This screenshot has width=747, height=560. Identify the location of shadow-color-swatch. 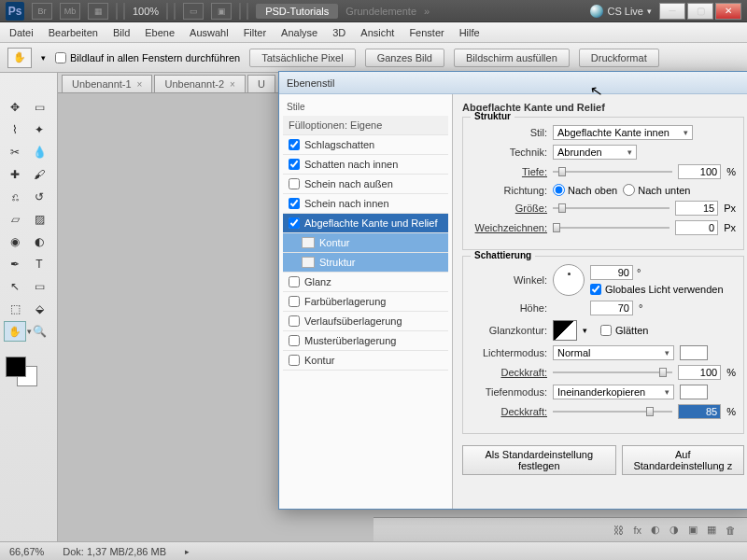
(694, 392).